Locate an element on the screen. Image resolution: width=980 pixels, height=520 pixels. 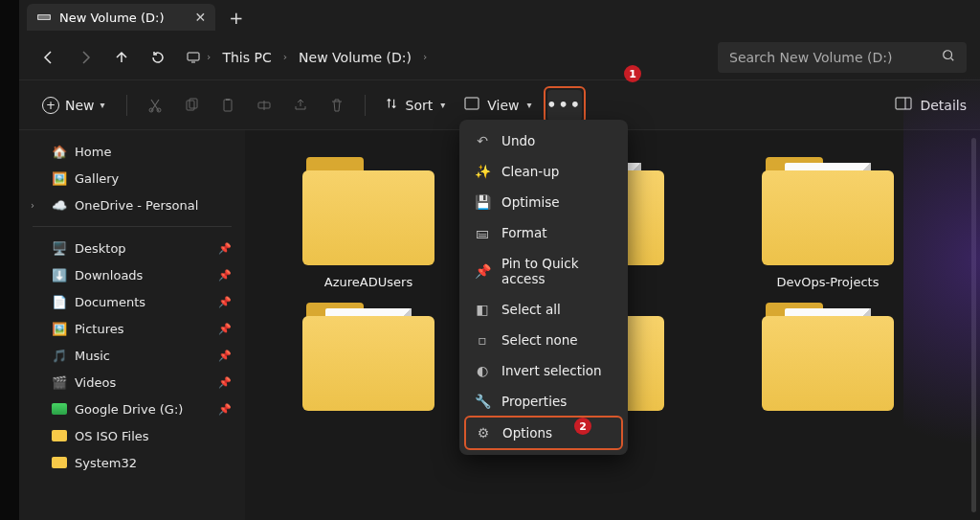
refresh-button is located at coordinates (158, 57).